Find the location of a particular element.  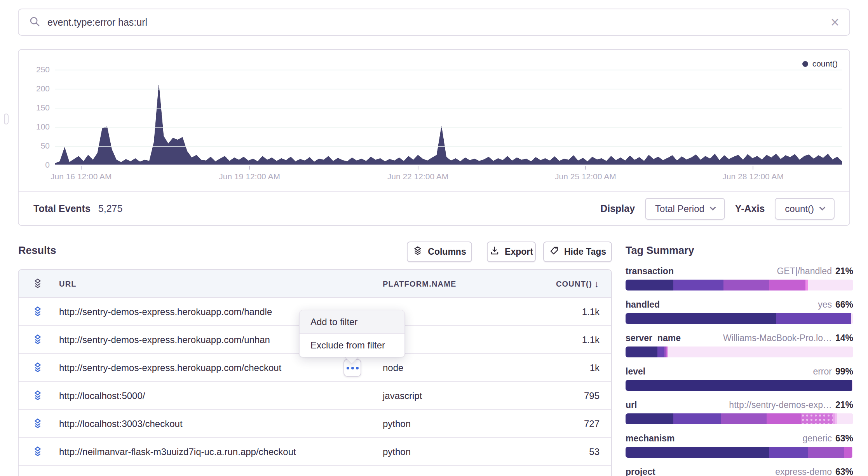

x-axis-tick-label: Jun 25 12:00 AM is located at coordinates (586, 177).